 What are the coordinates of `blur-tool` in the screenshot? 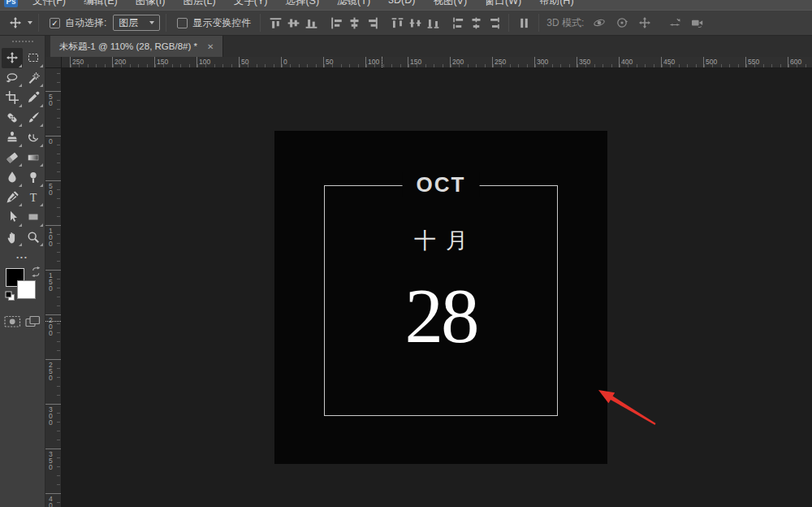 It's located at (12, 177).